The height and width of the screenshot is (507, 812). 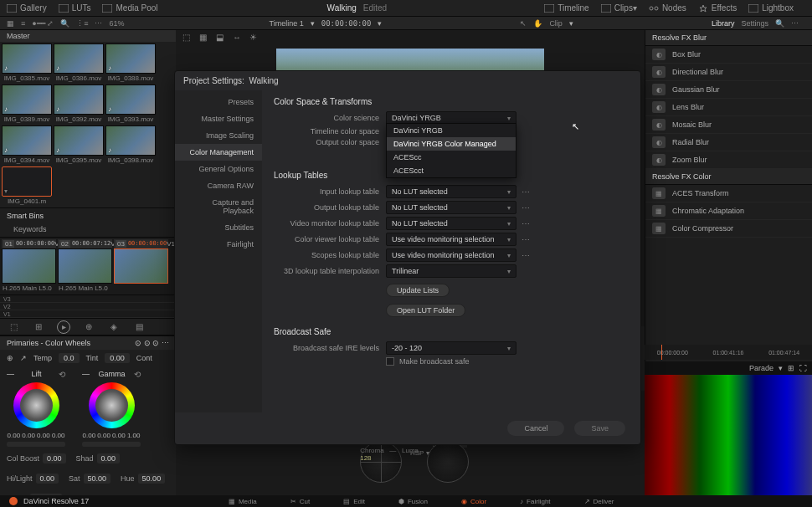 What do you see at coordinates (804, 368) in the screenshot?
I see `scope-expand-icon: ⛶` at bounding box center [804, 368].